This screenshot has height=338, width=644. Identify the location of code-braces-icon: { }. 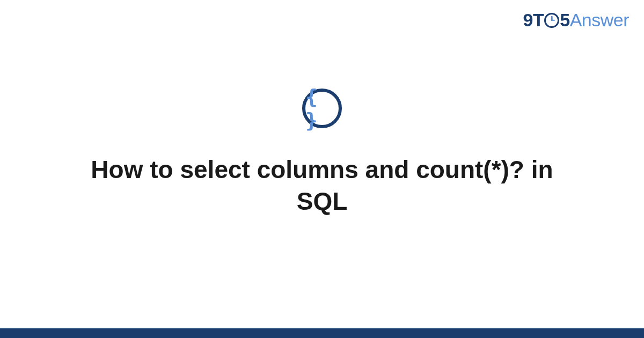
(322, 108).